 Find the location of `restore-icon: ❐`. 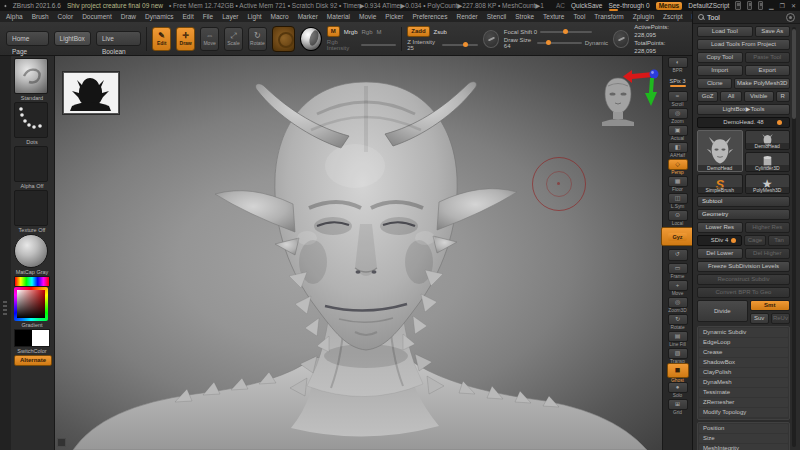

restore-icon: ❐ is located at coordinates (782, 6).